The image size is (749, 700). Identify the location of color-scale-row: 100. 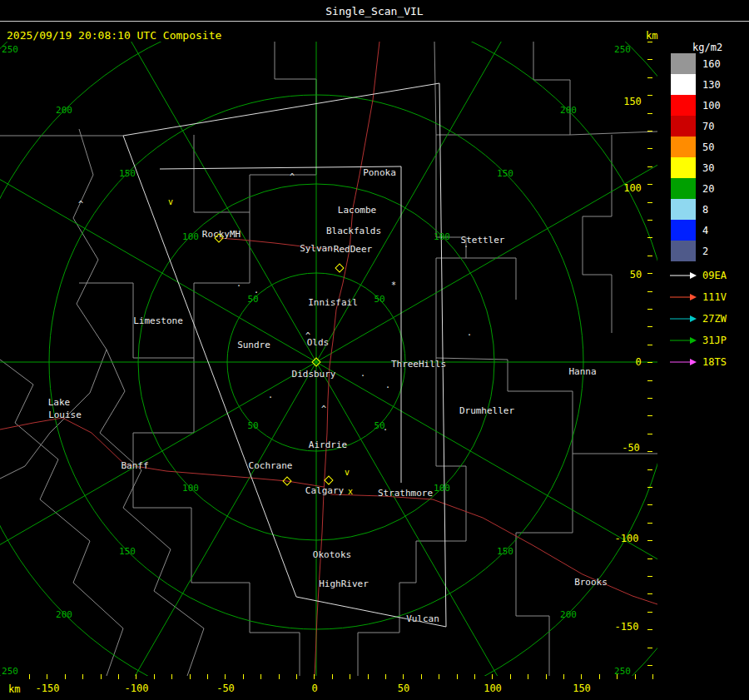
(696, 105).